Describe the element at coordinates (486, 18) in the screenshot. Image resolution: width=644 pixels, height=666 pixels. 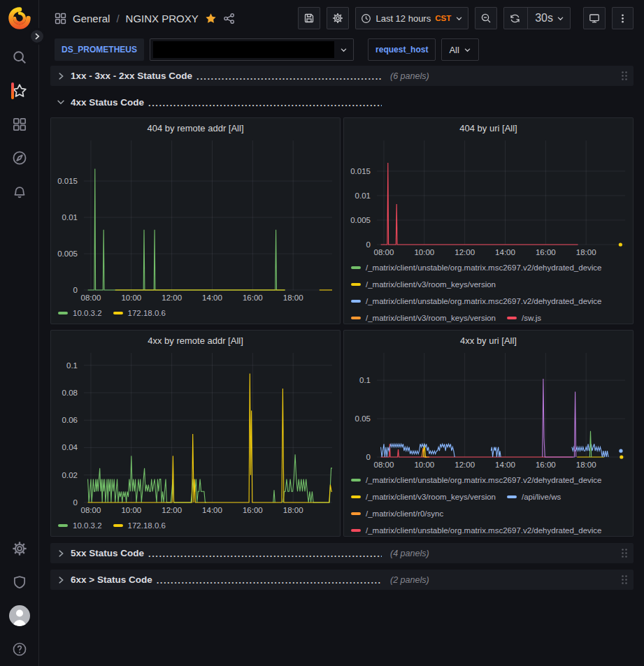
I see `zoom-out-icon` at that location.